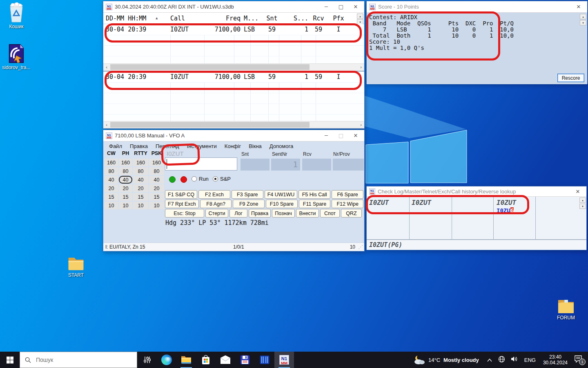 The height and width of the screenshot is (368, 588). I want to click on log-pane-lower: 30-04 20:39 I0ZUT 7100,00 LSB 59 1 59 I, so click(234, 96).